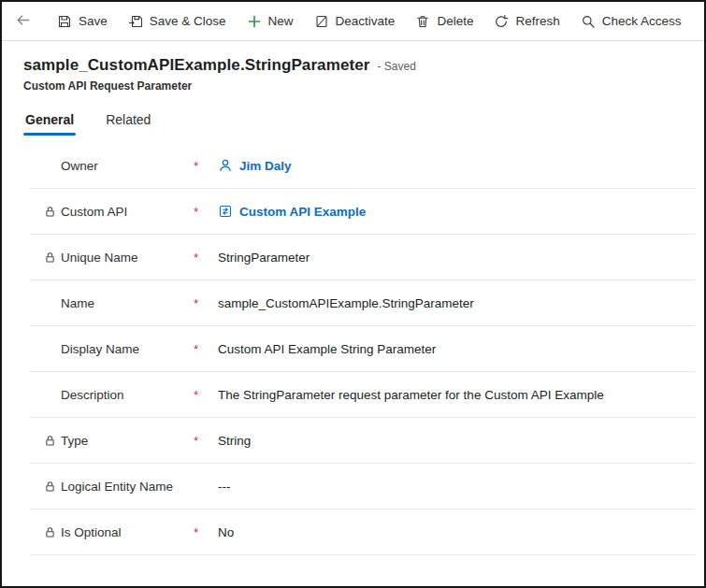  What do you see at coordinates (266, 166) in the screenshot?
I see `owner-link: Jim Daly` at bounding box center [266, 166].